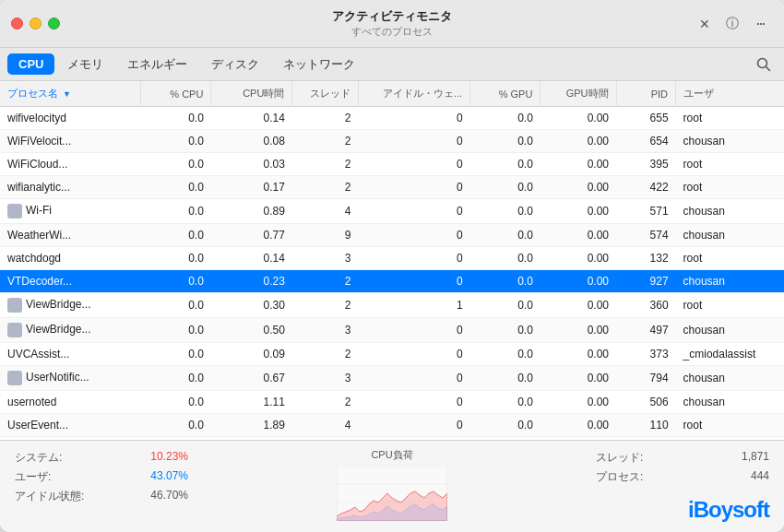  What do you see at coordinates (392, 354) in the screenshot?
I see `table-row: UVCAssist...0.00.09200.00.00373_cmiodala…` at bounding box center [392, 354].